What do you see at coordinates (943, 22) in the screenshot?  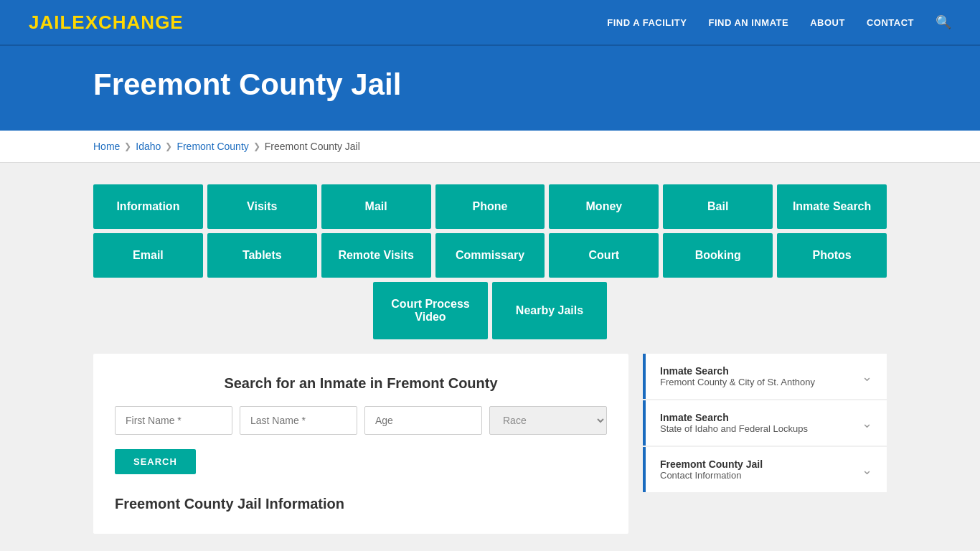 I see `search-icon: 🔍` at bounding box center [943, 22].